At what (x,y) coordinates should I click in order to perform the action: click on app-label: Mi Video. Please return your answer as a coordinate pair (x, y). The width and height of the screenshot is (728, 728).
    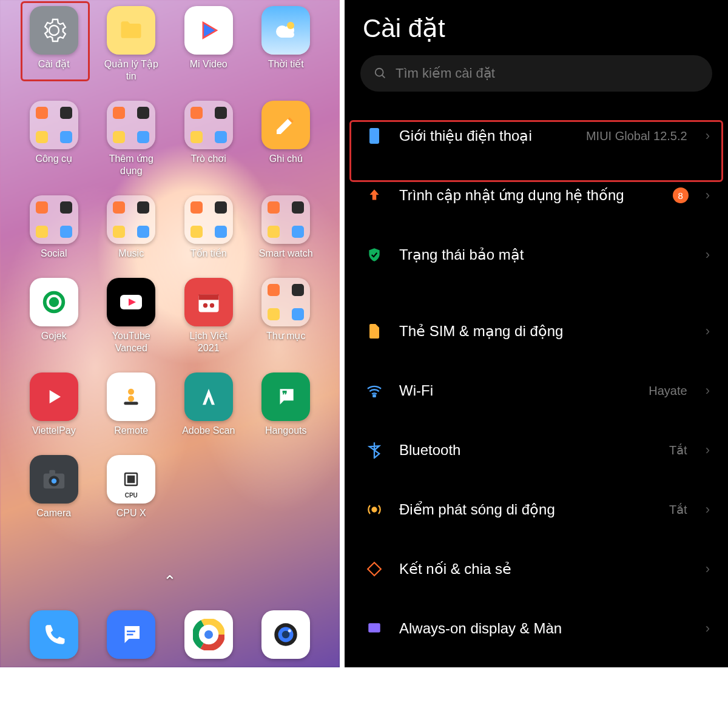
    Looking at the image, I should click on (209, 64).